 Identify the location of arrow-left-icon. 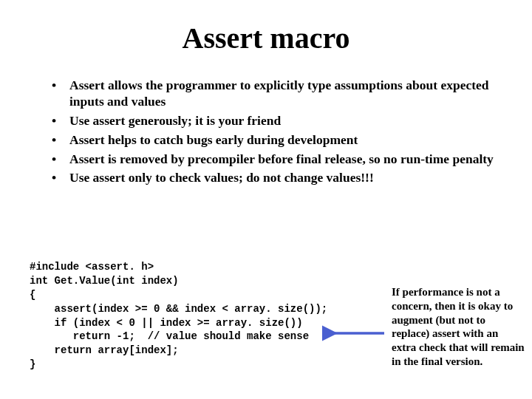
(354, 333).